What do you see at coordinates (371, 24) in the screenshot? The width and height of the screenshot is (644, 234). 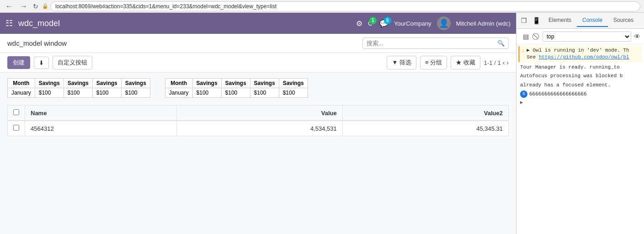 I see `updates-icon-btn: ⟳ 1` at bounding box center [371, 24].